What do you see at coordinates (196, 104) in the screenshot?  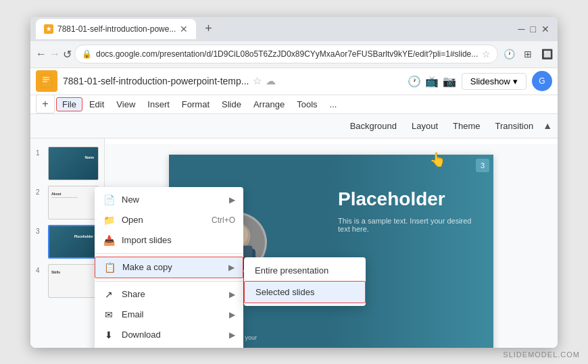 I see `menu-item-format: Format` at bounding box center [196, 104].